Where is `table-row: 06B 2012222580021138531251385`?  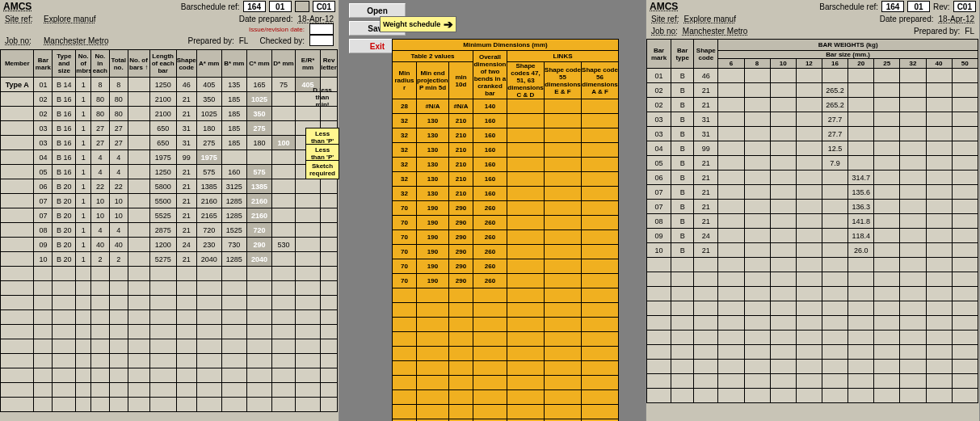 table-row: 06B 2012222580021138531251385 is located at coordinates (170, 187).